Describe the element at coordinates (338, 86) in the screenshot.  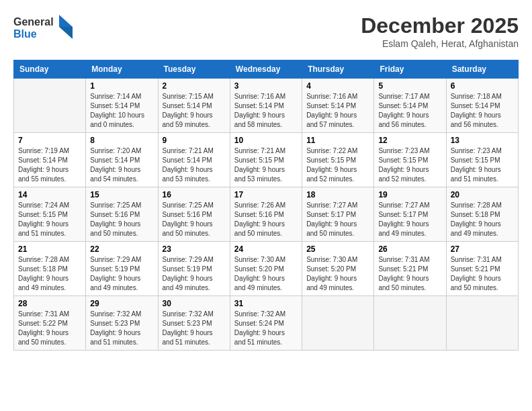
I see `day-number: 4` at that location.